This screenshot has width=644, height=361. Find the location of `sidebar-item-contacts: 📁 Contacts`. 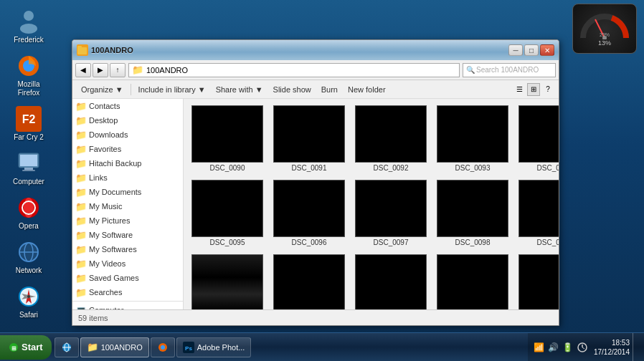

sidebar-item-contacts: 📁 Contacts is located at coordinates (128, 106).